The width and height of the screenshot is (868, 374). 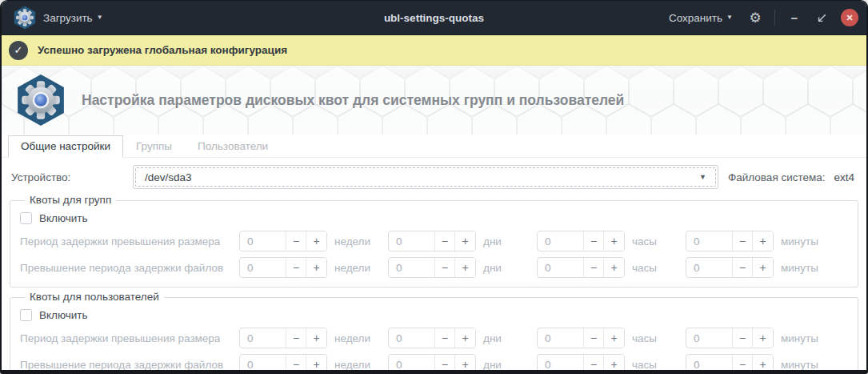 What do you see at coordinates (794, 18) in the screenshot?
I see `minimize-button: −` at bounding box center [794, 18].